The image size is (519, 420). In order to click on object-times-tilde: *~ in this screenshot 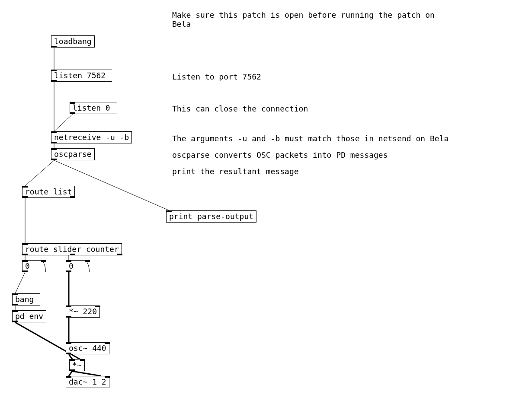, I will do `click(77, 365)`.